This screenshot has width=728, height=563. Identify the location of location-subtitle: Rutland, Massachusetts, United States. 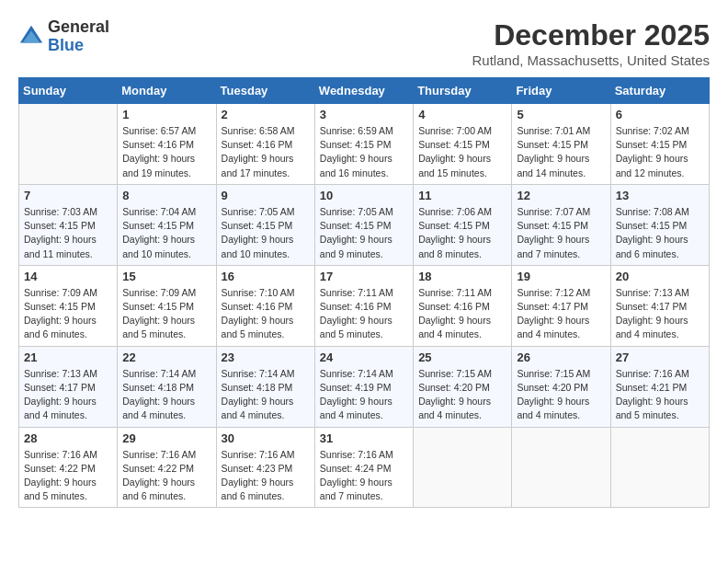
(591, 61).